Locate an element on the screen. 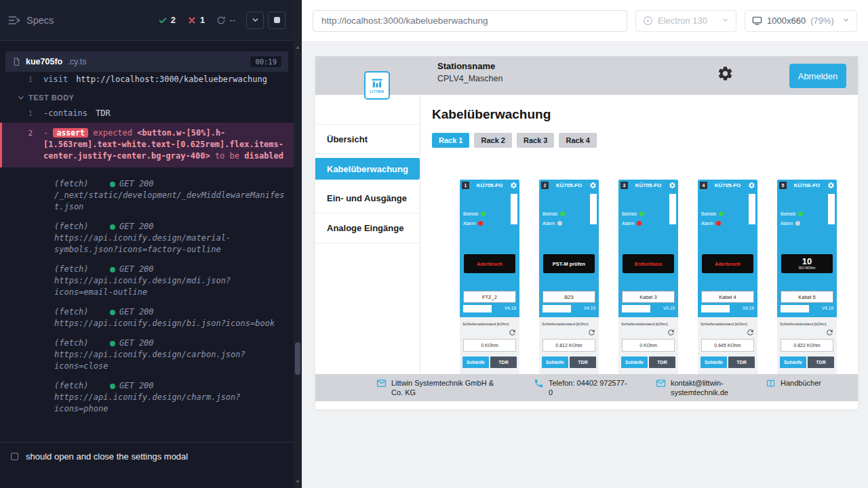 Image resolution: width=868 pixels, height=488 pixels. scroll-up-arrow: ▲ is located at coordinates (298, 47).